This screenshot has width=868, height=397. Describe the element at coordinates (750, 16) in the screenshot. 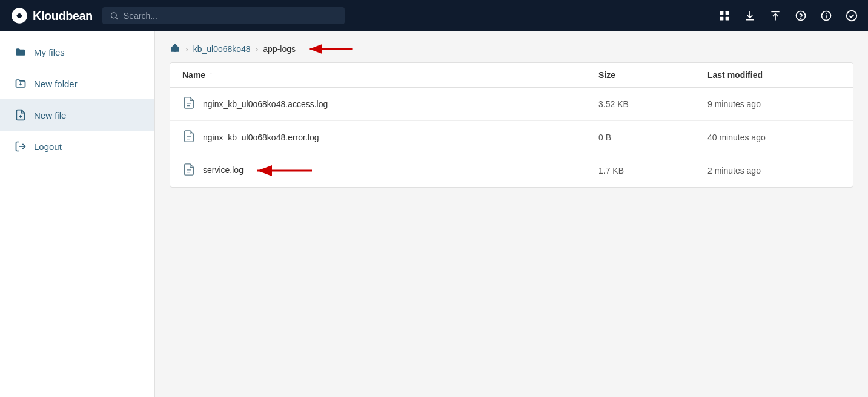

I see `download-icon` at that location.